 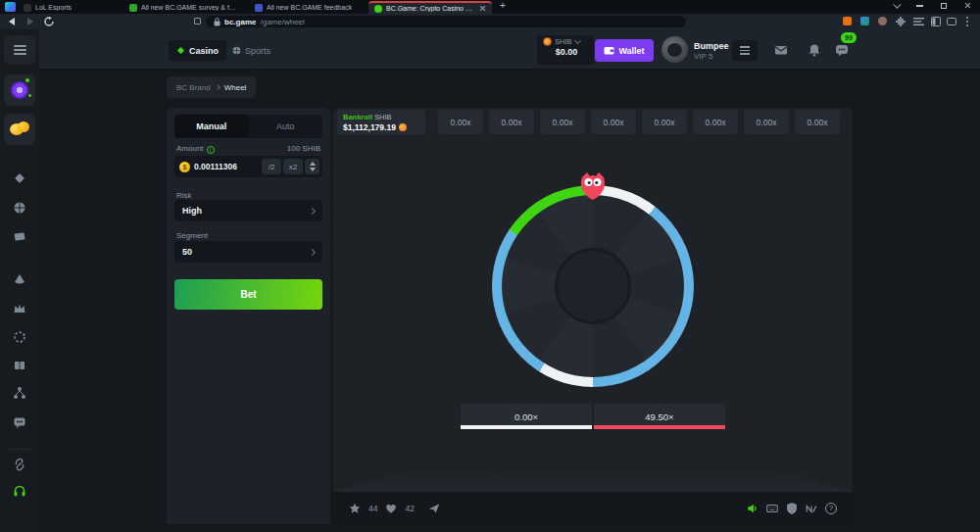 I want to click on sidebar-menu-icon, so click(x=20, y=50).